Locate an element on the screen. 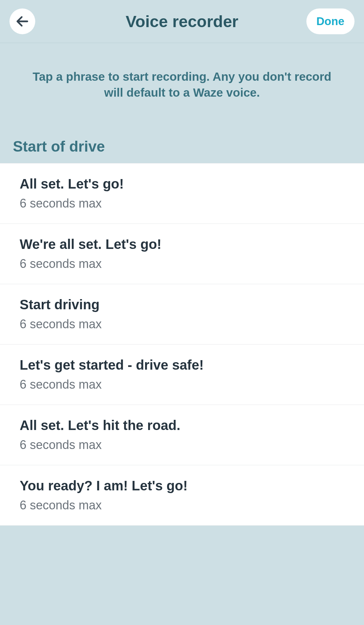  phrase-row: We're all set. Let's go! 6 seconds max is located at coordinates (182, 254).